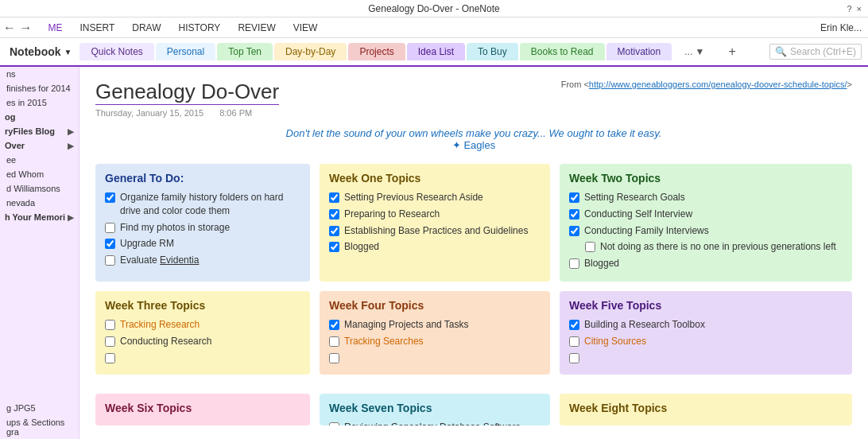 This screenshot has height=439, width=868. Describe the element at coordinates (781, 52) in the screenshot. I see `search-icon: 🔍` at that location.